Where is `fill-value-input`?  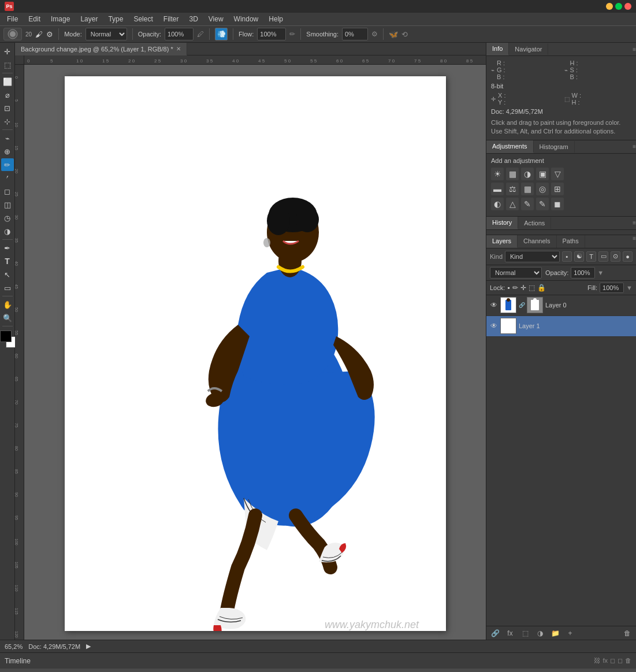 fill-value-input is located at coordinates (612, 288).